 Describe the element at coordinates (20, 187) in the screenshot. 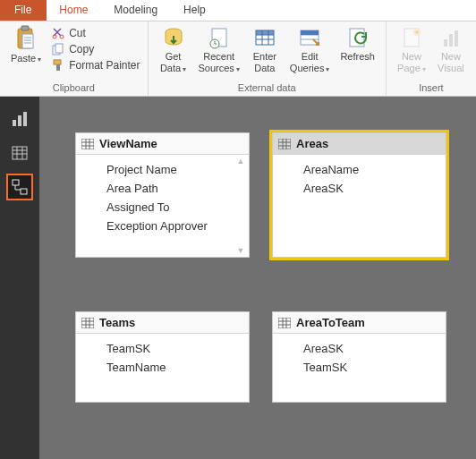

I see `relationship-icon` at that location.